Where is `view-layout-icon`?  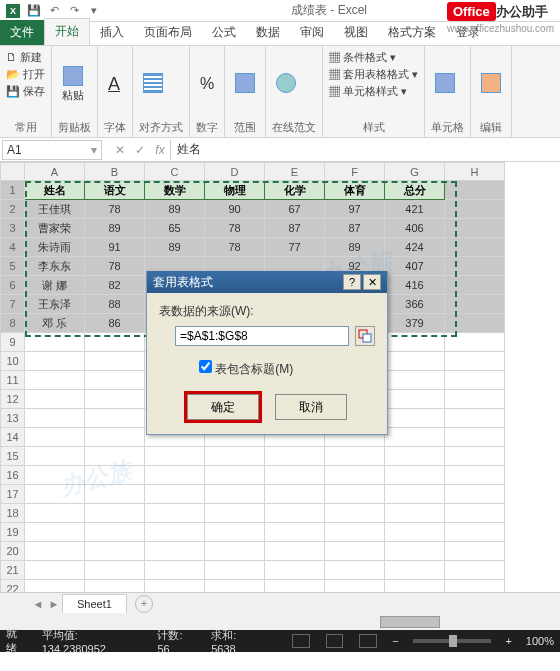
view-layout-icon is located at coordinates (335, 641).